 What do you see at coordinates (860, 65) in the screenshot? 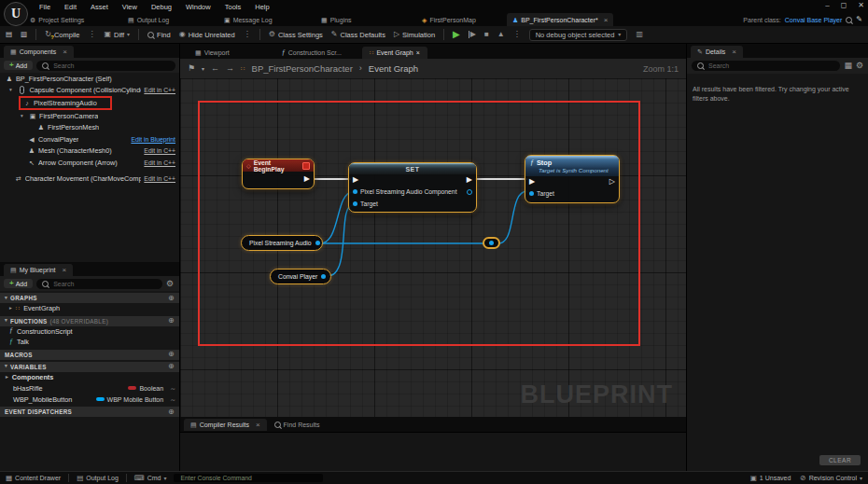
I see `settings-icon: ⚙` at bounding box center [860, 65].